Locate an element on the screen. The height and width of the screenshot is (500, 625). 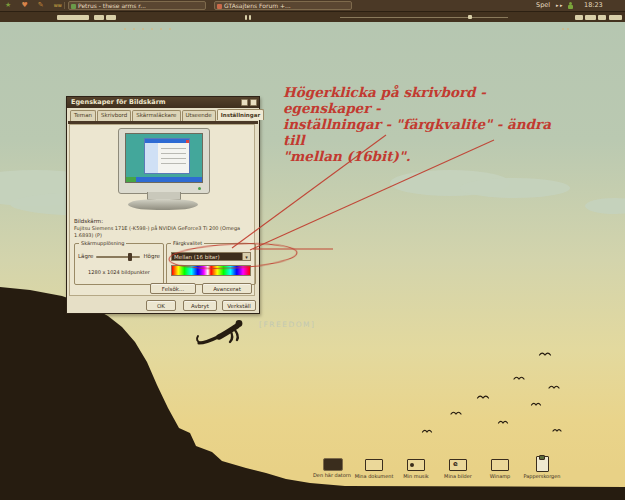
resolution-groupbox: Skärmupplösning Lägre Högre 1280 x 1024 … is located at coordinates (119, 264).